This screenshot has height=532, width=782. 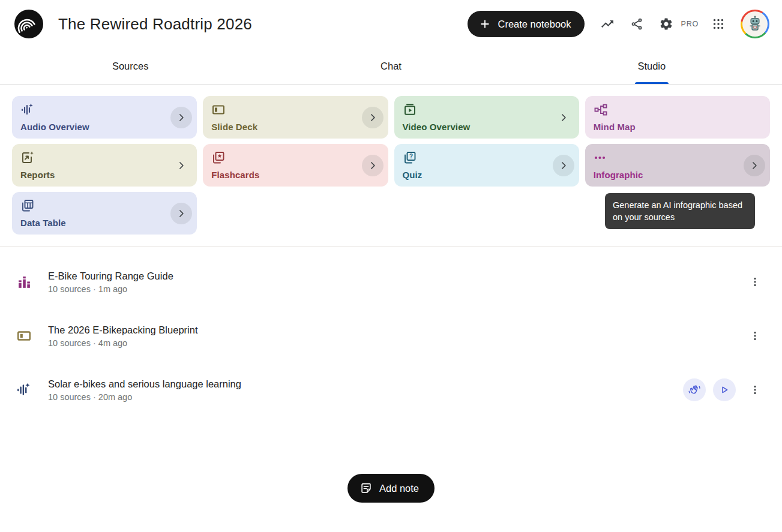 I want to click on card-label: Mind Map, so click(x=679, y=127).